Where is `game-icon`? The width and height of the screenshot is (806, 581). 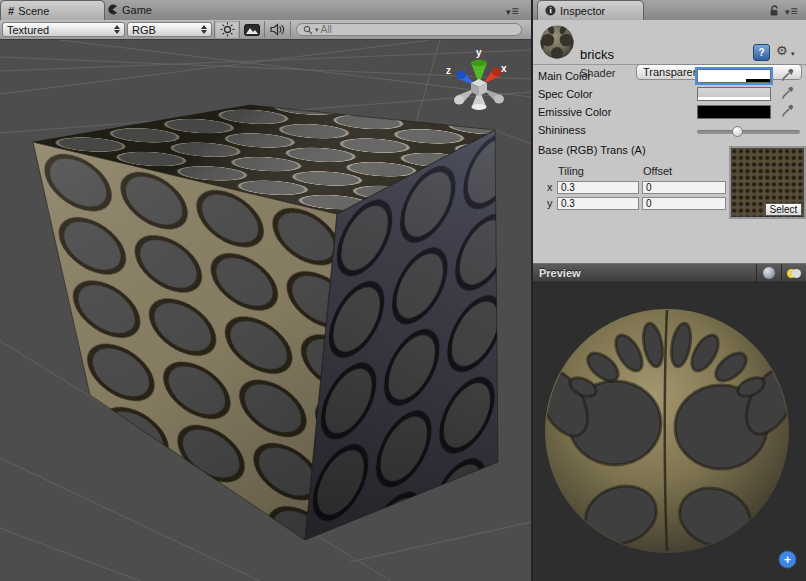 game-icon is located at coordinates (112, 10).